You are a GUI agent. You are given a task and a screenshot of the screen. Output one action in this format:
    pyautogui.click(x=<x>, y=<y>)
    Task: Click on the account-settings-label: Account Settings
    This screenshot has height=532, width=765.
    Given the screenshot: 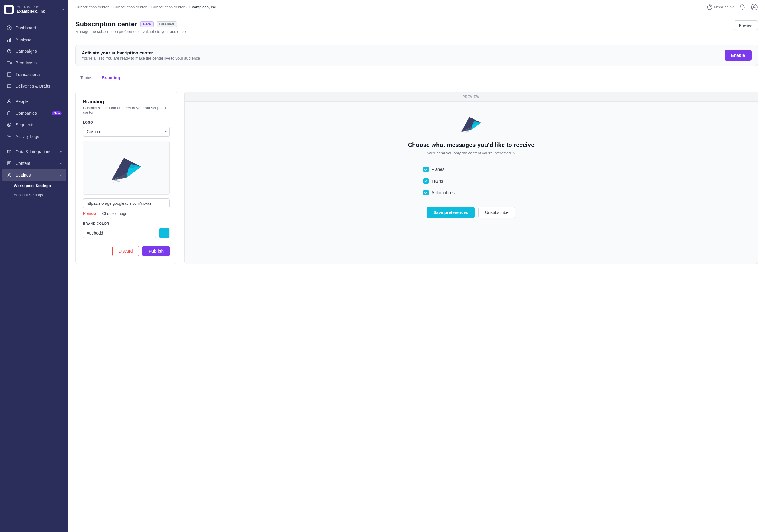 What is the action you would take?
    pyautogui.click(x=28, y=195)
    